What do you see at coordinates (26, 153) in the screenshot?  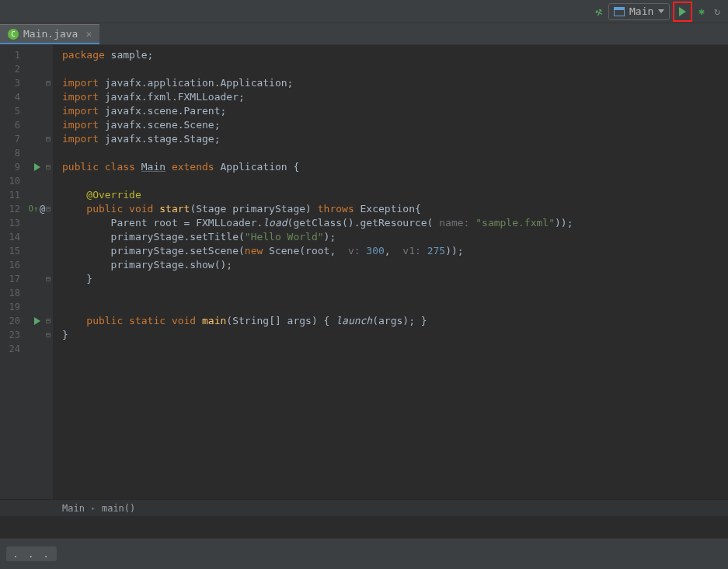 I see `gutter-line: 8` at bounding box center [26, 153].